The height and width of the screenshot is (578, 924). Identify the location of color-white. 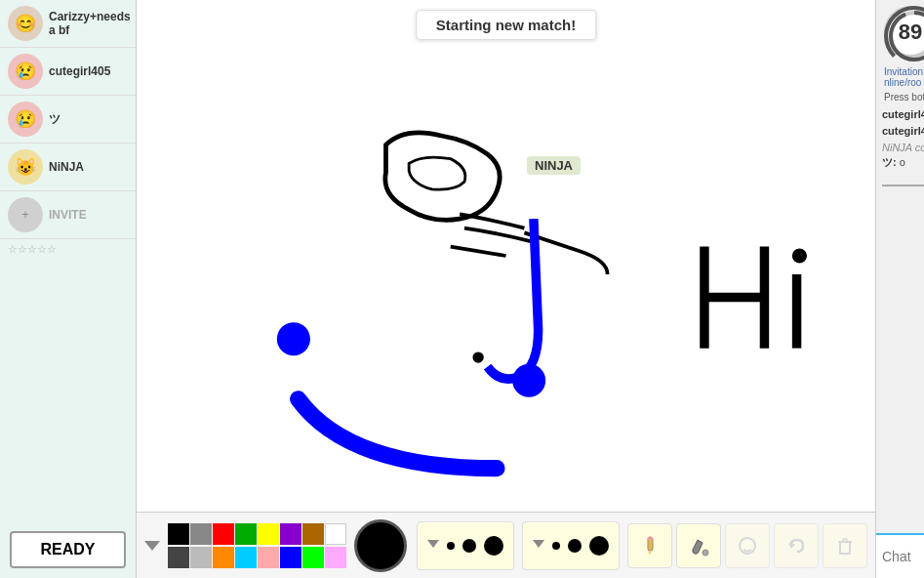
(336, 534).